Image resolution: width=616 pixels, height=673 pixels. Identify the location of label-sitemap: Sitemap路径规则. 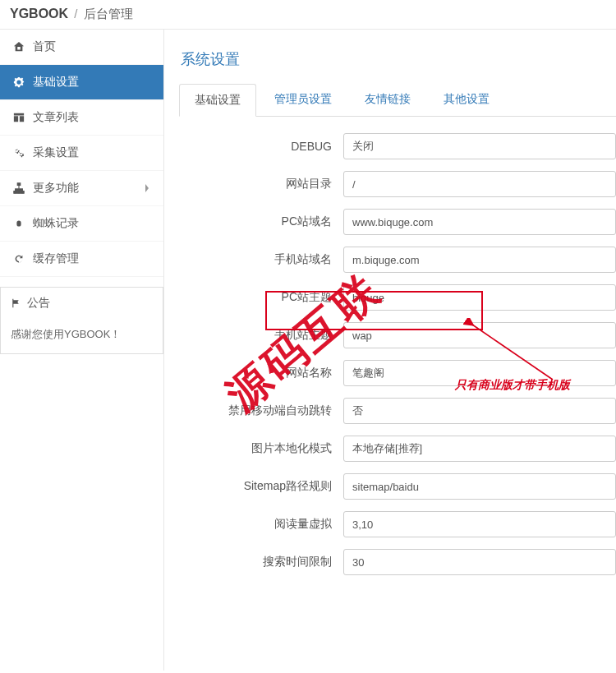
(261, 486).